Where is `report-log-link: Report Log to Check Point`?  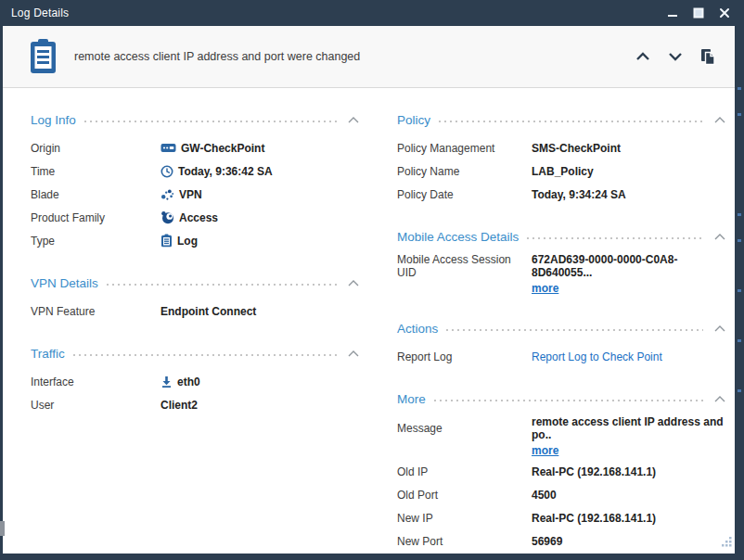 report-log-link: Report Log to Check Point is located at coordinates (597, 357).